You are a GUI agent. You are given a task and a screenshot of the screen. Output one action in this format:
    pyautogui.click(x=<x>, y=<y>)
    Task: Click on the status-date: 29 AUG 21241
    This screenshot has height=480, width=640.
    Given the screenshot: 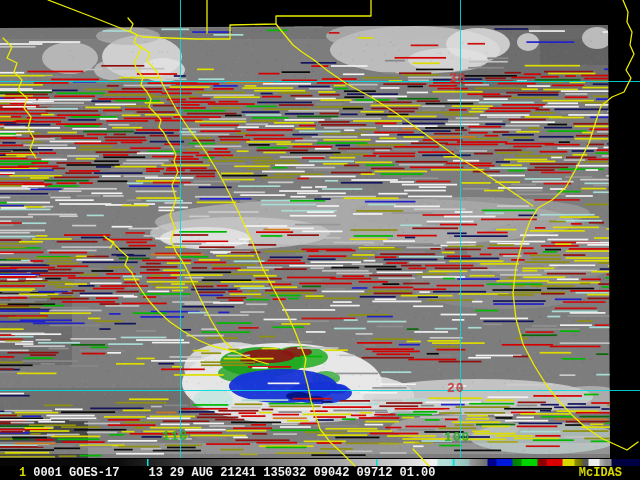 What is the action you would take?
    pyautogui.click(x=213, y=473)
    